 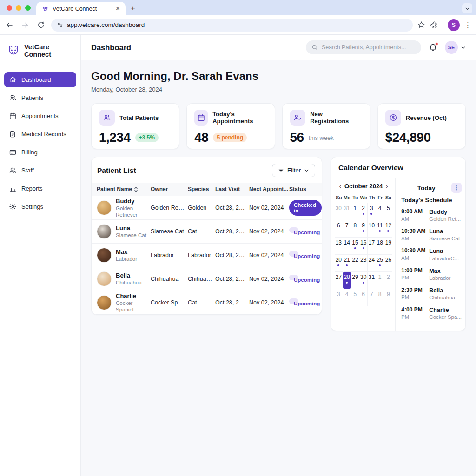 I want to click on notifications-bell-icon, so click(x=433, y=47).